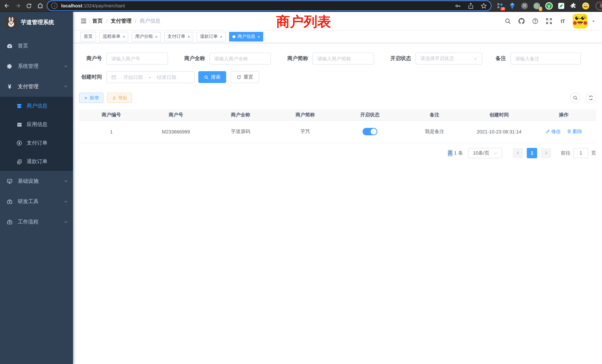 The height and width of the screenshot is (364, 602). Describe the element at coordinates (37, 106) in the screenshot. I see `sidebar-item-merchant-info: 商户信息` at that location.